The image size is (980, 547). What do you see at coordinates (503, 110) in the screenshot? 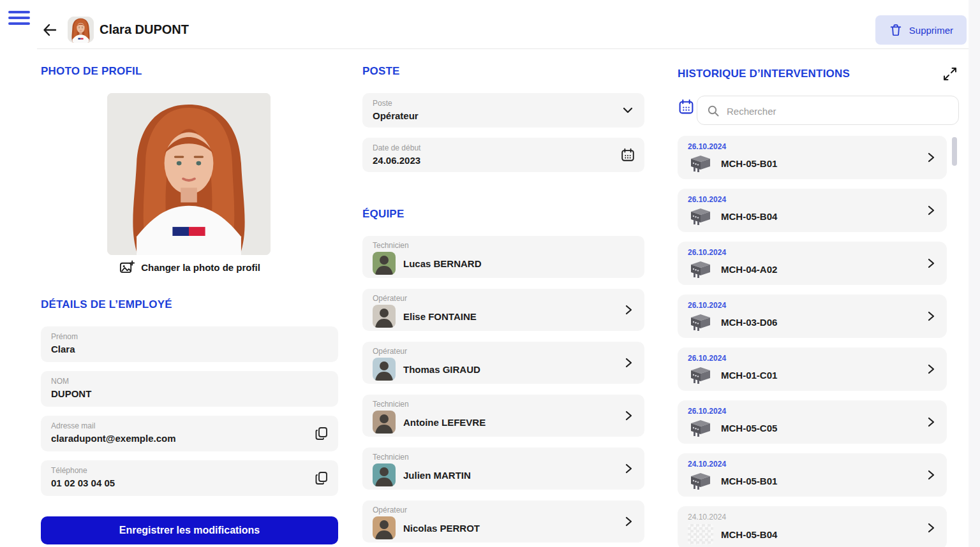
I see `position-select: Poste Opérateur` at bounding box center [503, 110].